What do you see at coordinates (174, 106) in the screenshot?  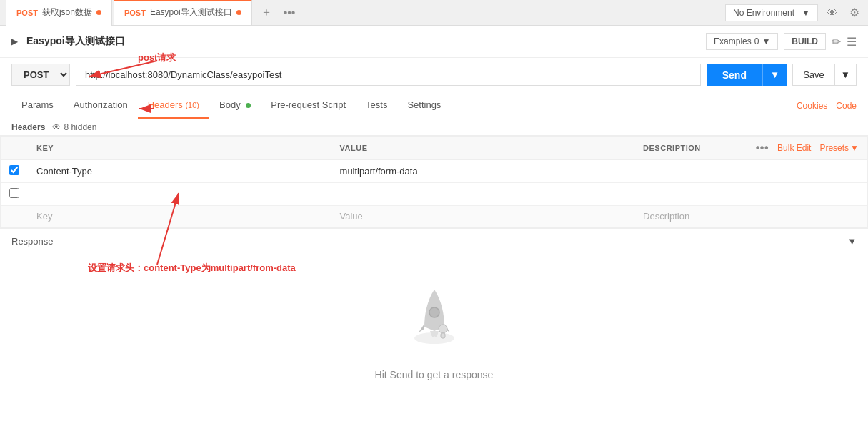 I see `tab-headers: Headers (10)` at bounding box center [174, 106].